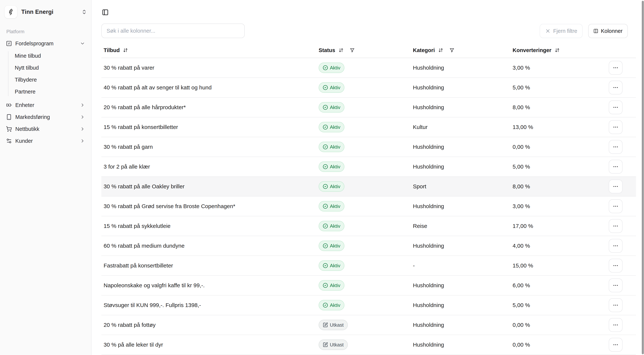 The width and height of the screenshot is (644, 355). I want to click on sidebar-item-enheter: Enheter, so click(46, 105).